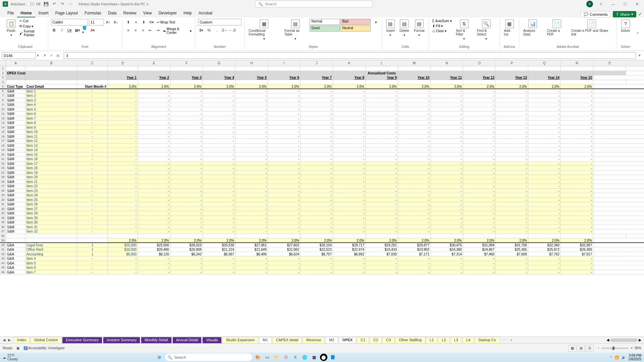 This screenshot has height=362, width=644. What do you see at coordinates (32, 26) in the screenshot?
I see `copy-button: ⧉ Copy ▾` at bounding box center [32, 26].